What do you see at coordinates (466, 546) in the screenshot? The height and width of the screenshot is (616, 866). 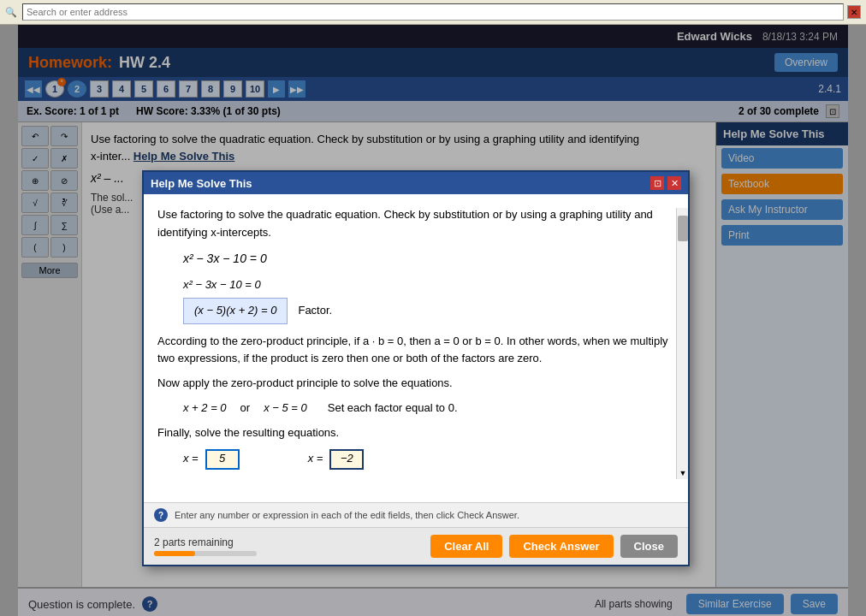 I see `clear-all-button: Clear All` at bounding box center [466, 546].